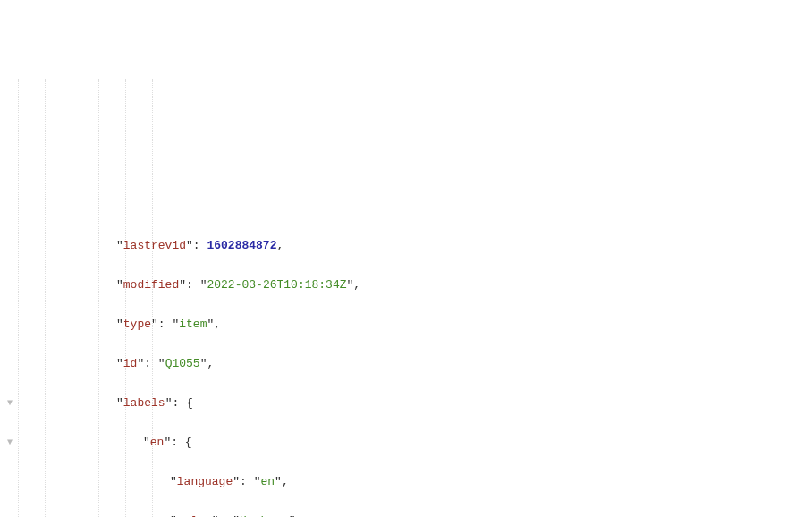 Image resolution: width=812 pixels, height=517 pixels. Describe the element at coordinates (415, 443) in the screenshot. I see `json-line-labels-en-open: ▼"en": {` at that location.